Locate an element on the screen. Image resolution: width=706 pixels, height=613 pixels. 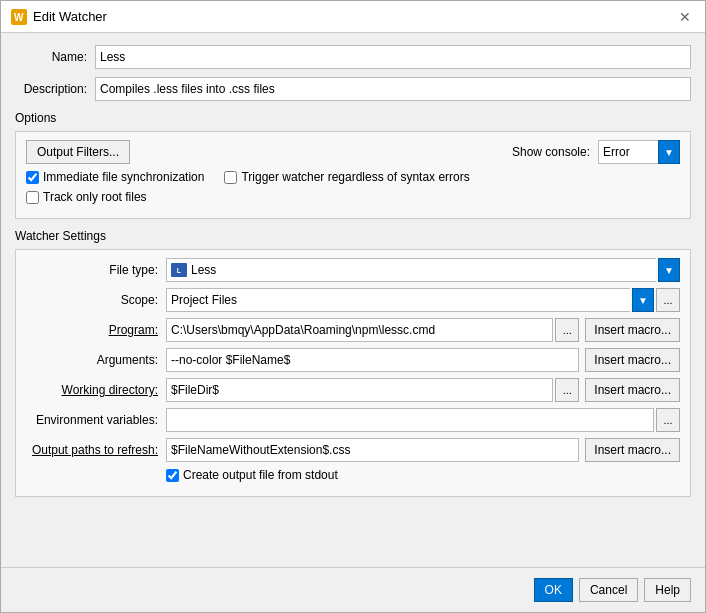
env-vars-dots-button: ... is located at coordinates (668, 420).